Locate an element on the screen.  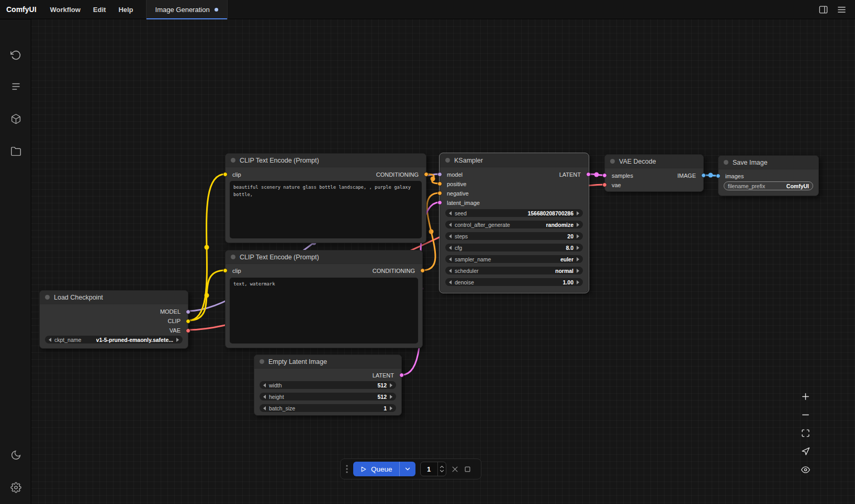
filename-prefix-widget: filename_prefix ComfyUI is located at coordinates (768, 186).